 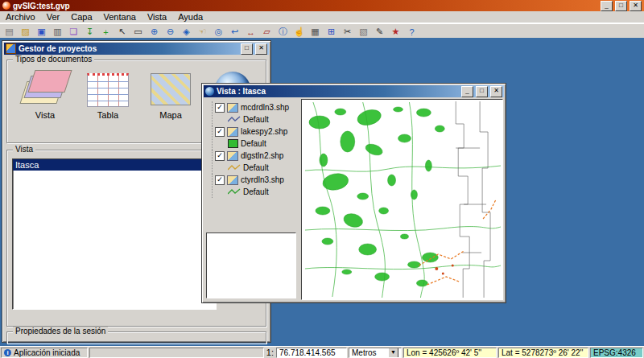 What do you see at coordinates (450, 352) in the screenshot?
I see `longitude-cell: Lon = 425626º 42' 5''` at bounding box center [450, 352].